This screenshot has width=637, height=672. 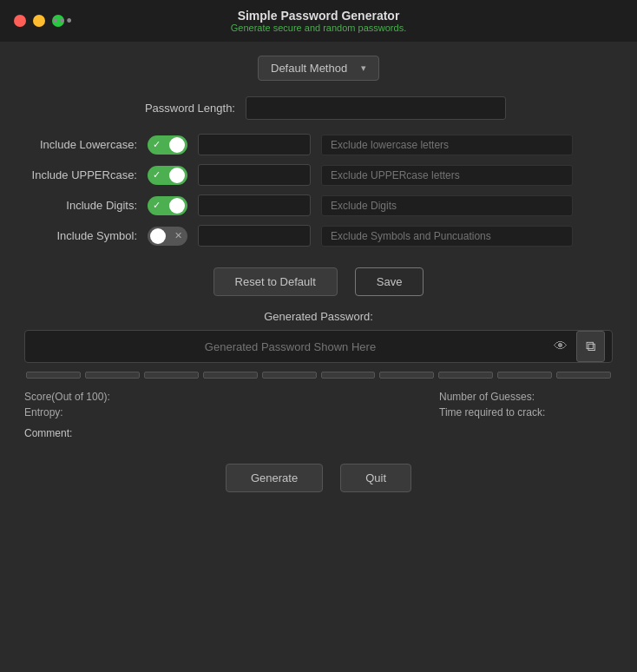 I want to click on option-label-symbol: Include Symbol:, so click(x=81, y=236).